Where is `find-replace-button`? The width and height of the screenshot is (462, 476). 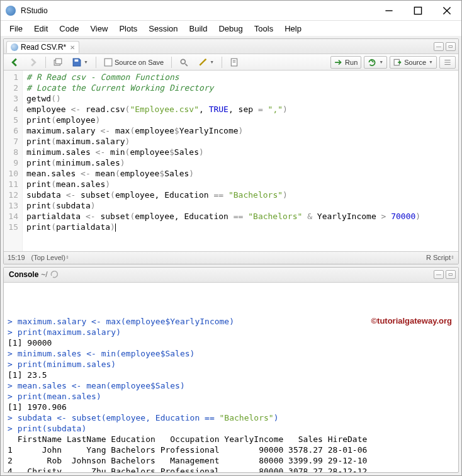
find-replace-button is located at coordinates (184, 62).